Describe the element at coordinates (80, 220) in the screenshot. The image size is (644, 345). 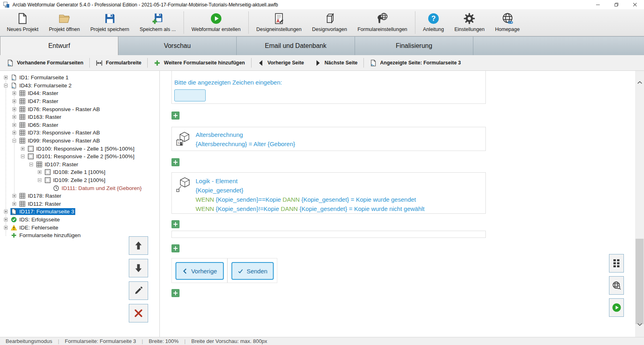
I see `tree-item-ids-erfolgsseite: IDS: Erfolgsseite` at that location.